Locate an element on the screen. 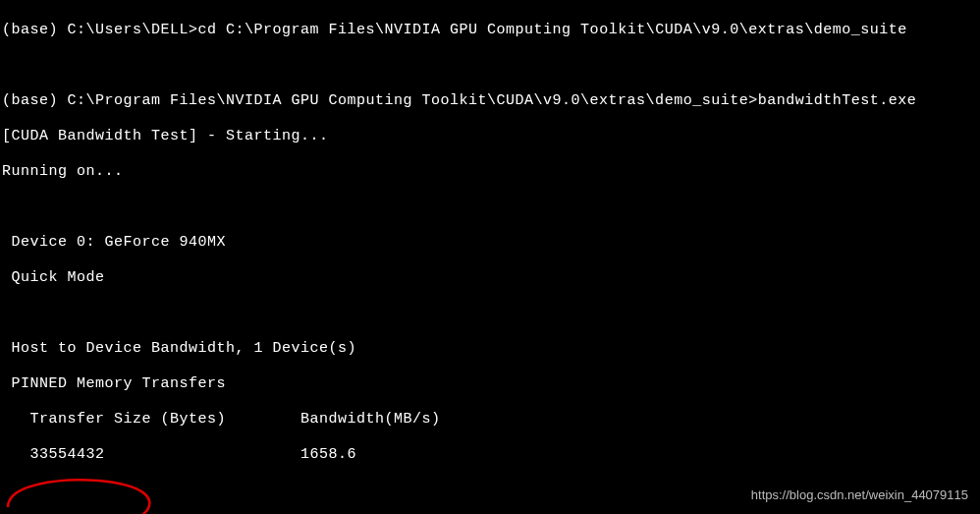  prompt-line: (base) C:\Users\DELL>cd C:\Program Files… is located at coordinates (491, 30).